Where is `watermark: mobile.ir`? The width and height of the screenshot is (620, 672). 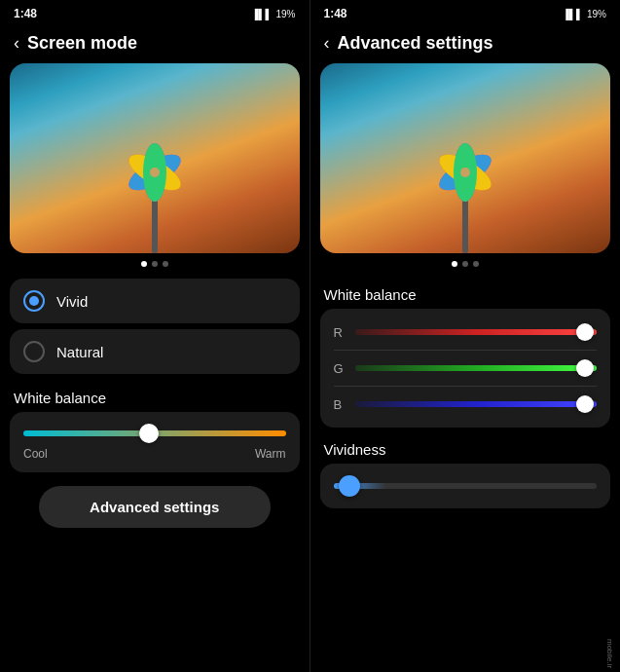
watermark: mobile.ir is located at coordinates (609, 653).